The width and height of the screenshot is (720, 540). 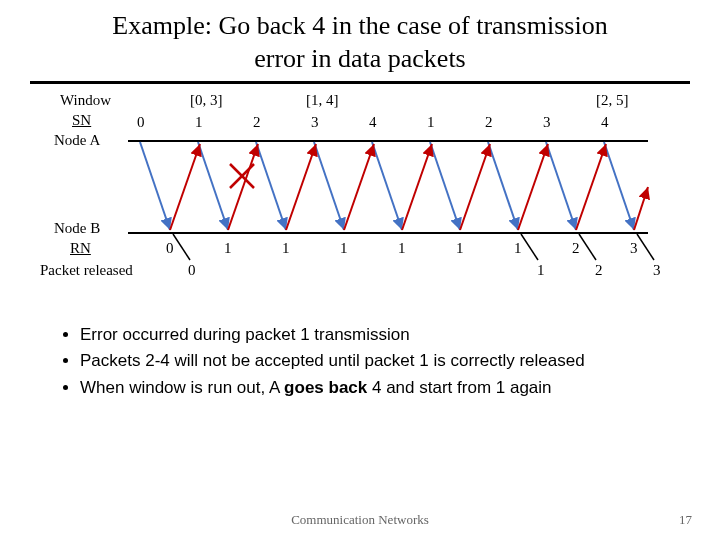 I want to click on rn-5: 1, so click(x=460, y=248).